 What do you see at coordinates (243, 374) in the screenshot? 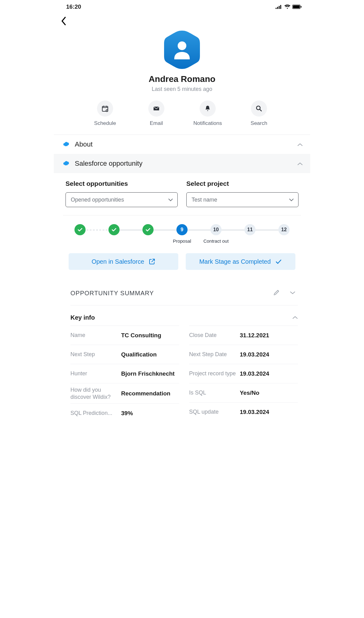
I see `key-info-right-col: Close Date31.12.2021 Next Step Date19.03…` at bounding box center [243, 374].